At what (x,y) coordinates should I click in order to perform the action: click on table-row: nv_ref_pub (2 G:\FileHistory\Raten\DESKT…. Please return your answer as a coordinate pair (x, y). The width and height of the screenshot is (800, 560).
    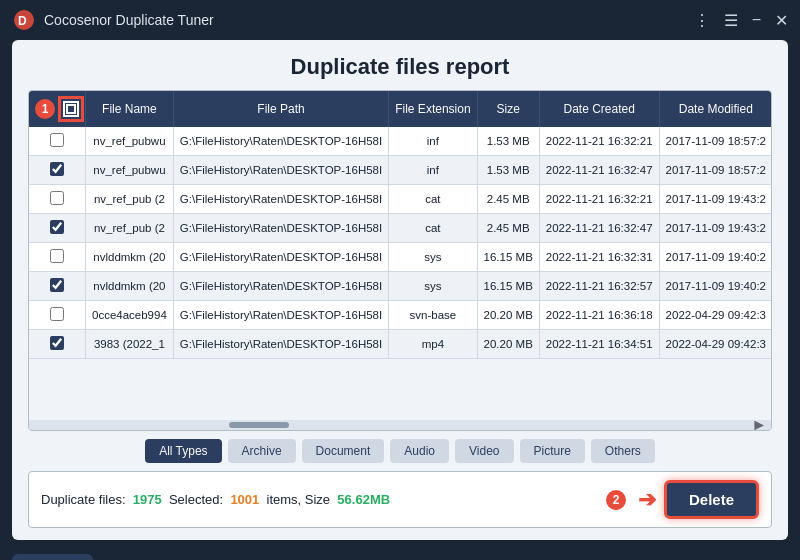
    Looking at the image, I should click on (400, 200).